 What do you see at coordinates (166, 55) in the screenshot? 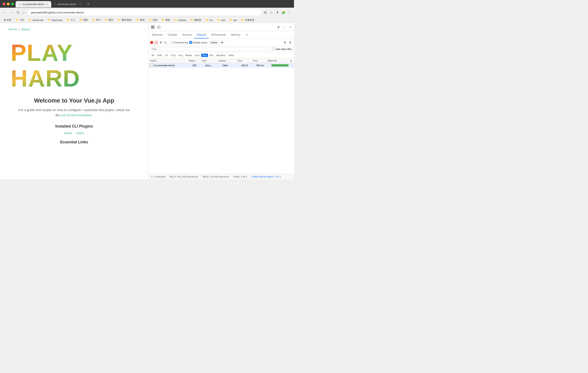
I see `filter-js: JS` at bounding box center [166, 55].